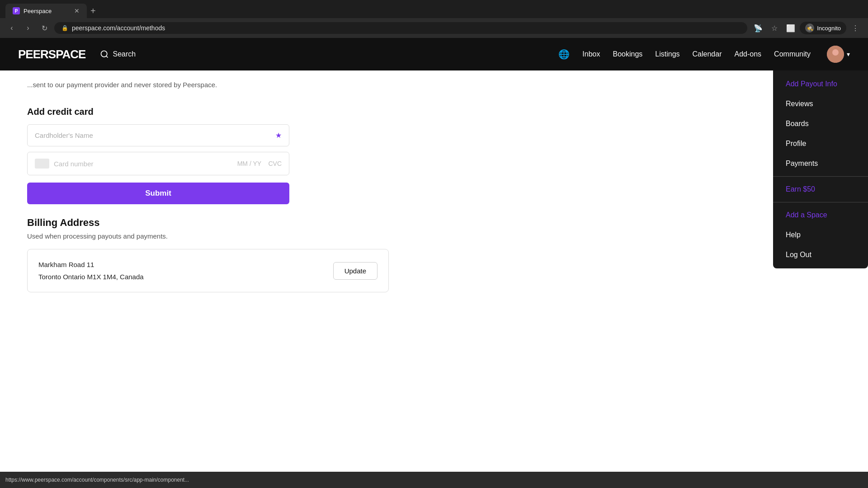 The image size is (868, 488). I want to click on add-credit-card-title: Add credit card, so click(217, 112).